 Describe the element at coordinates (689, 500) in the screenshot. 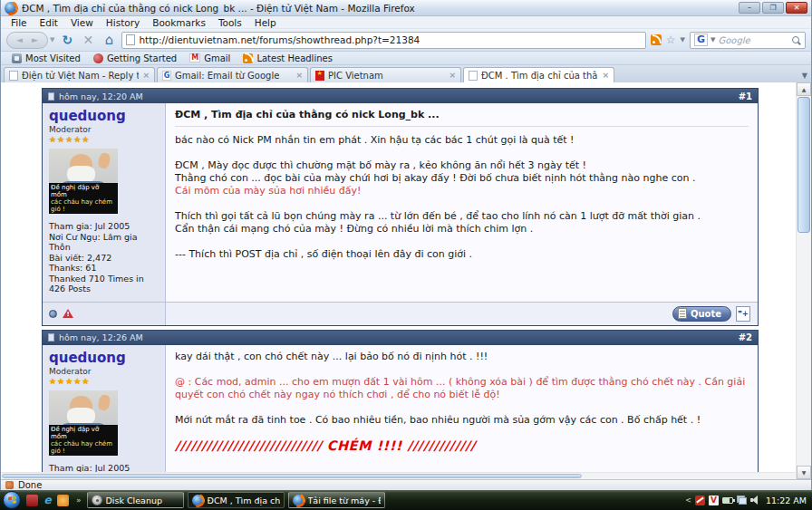

I see `tray-expand-icon: <` at that location.